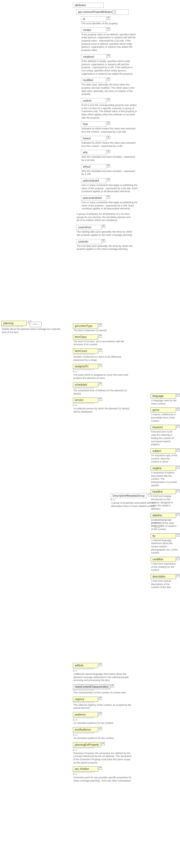  I want to click on pubconstrainturi-box: pubconstrainturi, so click(94, 198).